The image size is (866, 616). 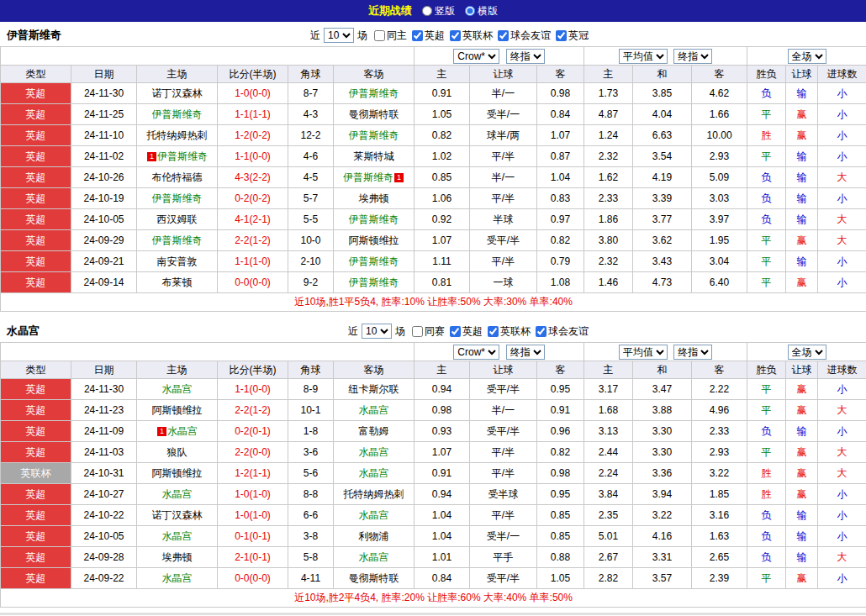 I want to click on home-team: 狼队, so click(x=177, y=452).